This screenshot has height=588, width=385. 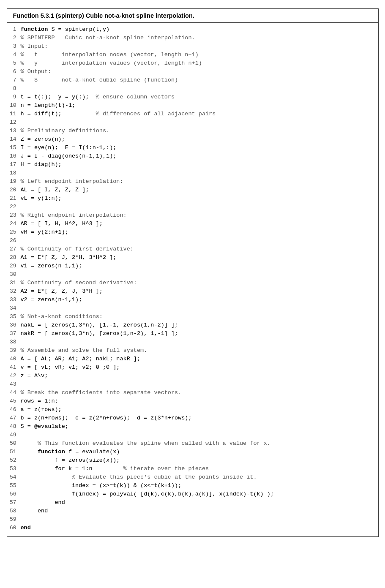 What do you see at coordinates (199, 199) in the screenshot?
I see `line-code: vL = y(1:n);` at bounding box center [199, 199].